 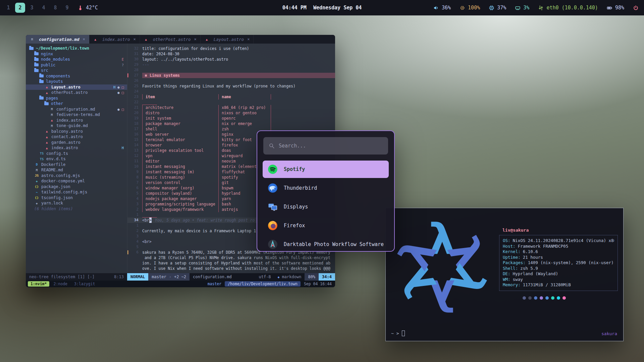 I want to click on cpu-module: 37%, so click(x=497, y=8).